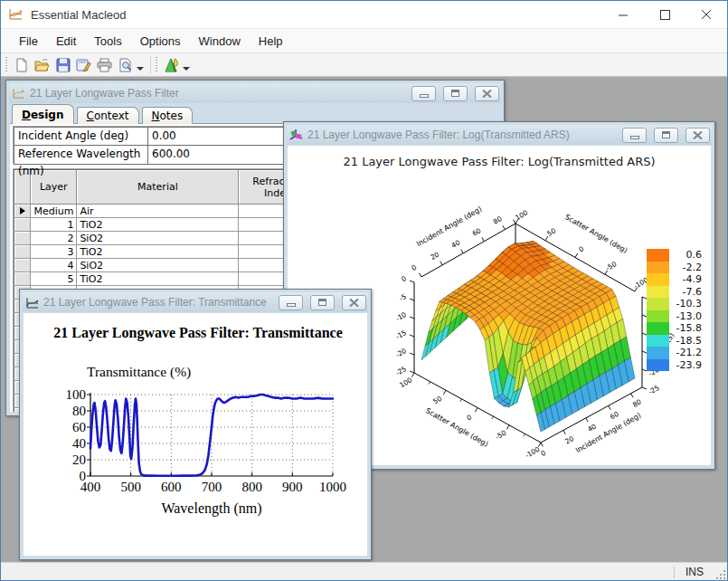 Image resolution: width=728 pixels, height=581 pixels. What do you see at coordinates (364, 40) in the screenshot?
I see `menu-bar: File Edit Tools Options Window Help` at bounding box center [364, 40].